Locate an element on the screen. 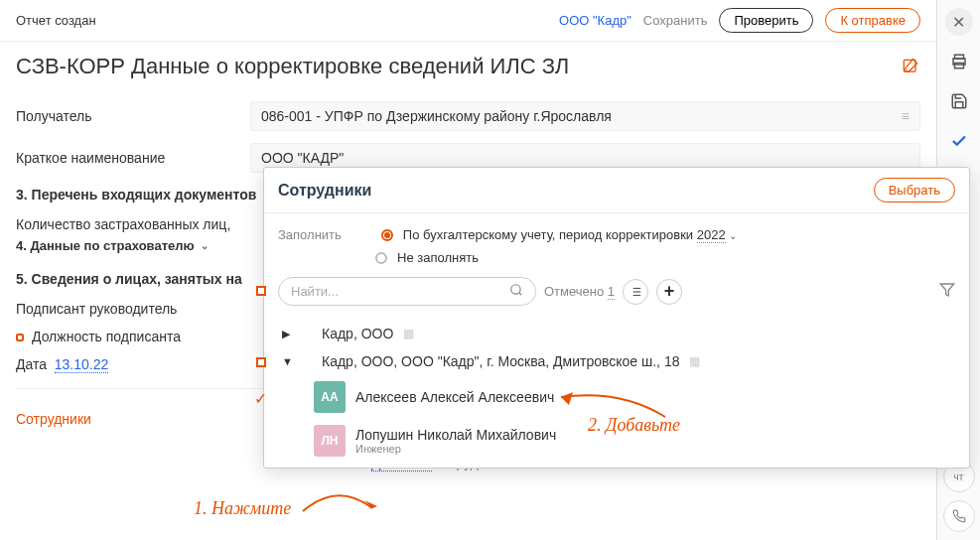 This screenshot has height=540, width=980. fill-label: Заполнить is located at coordinates (310, 234).